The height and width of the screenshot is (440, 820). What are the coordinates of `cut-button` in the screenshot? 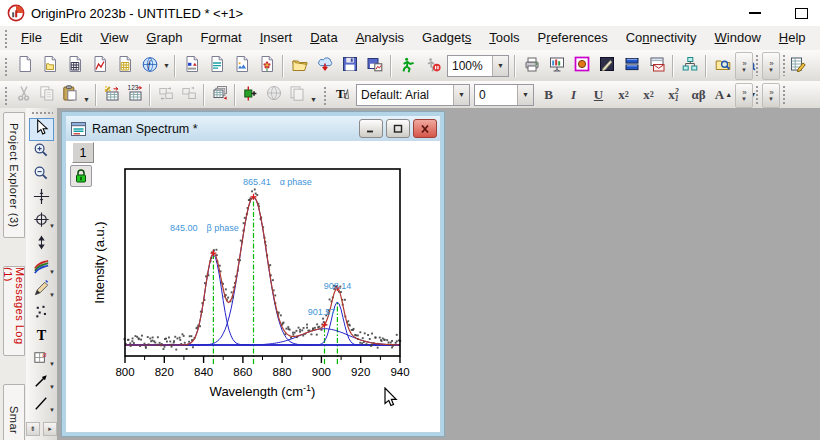 It's located at (24, 94).